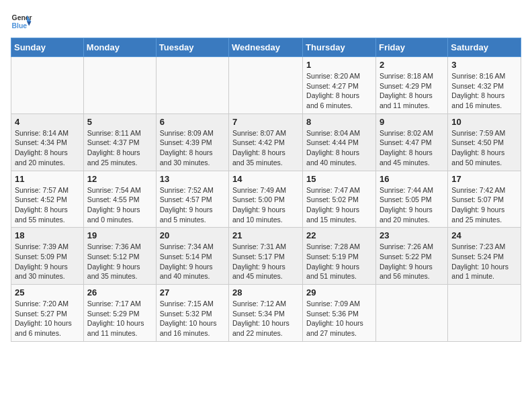 The height and width of the screenshot is (411, 532). What do you see at coordinates (266, 86) in the screenshot?
I see `calendar-week-1: 1Sunrise: 8:20 AM Sunset: 4:27 PM Daylig…` at bounding box center [266, 86].